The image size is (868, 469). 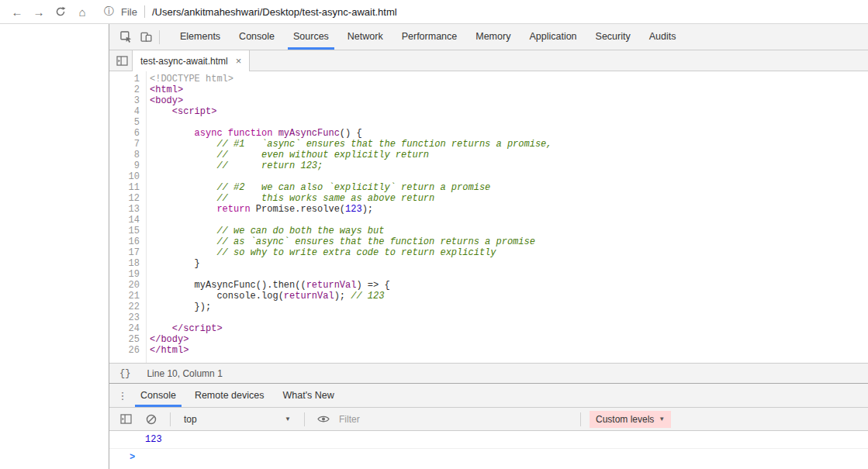 What do you see at coordinates (489, 188) in the screenshot?
I see `code-line: 11 // #2 we can also `explicitly` return…` at bounding box center [489, 188].